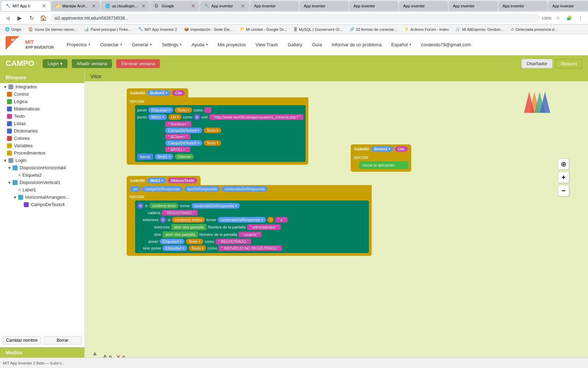 This screenshot has width=588, height=368. What do you see at coordinates (144, 6) in the screenshot?
I see `tab-close-2: ✕` at bounding box center [144, 6].